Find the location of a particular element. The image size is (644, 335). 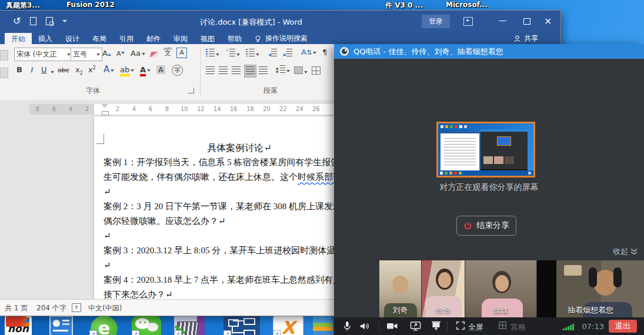

superscript-button: x2 is located at coordinates (92, 69).